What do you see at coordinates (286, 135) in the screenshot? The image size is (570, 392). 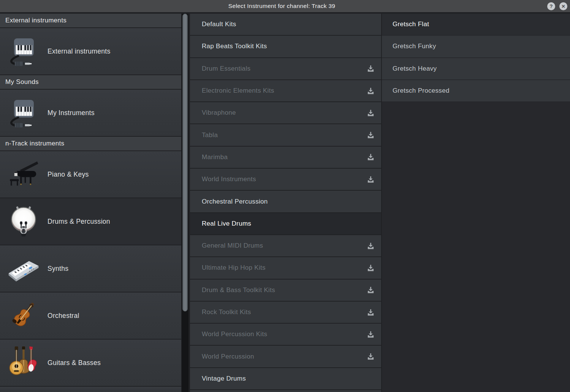 I see `pack-row-tabla: Tabla` at bounding box center [286, 135].